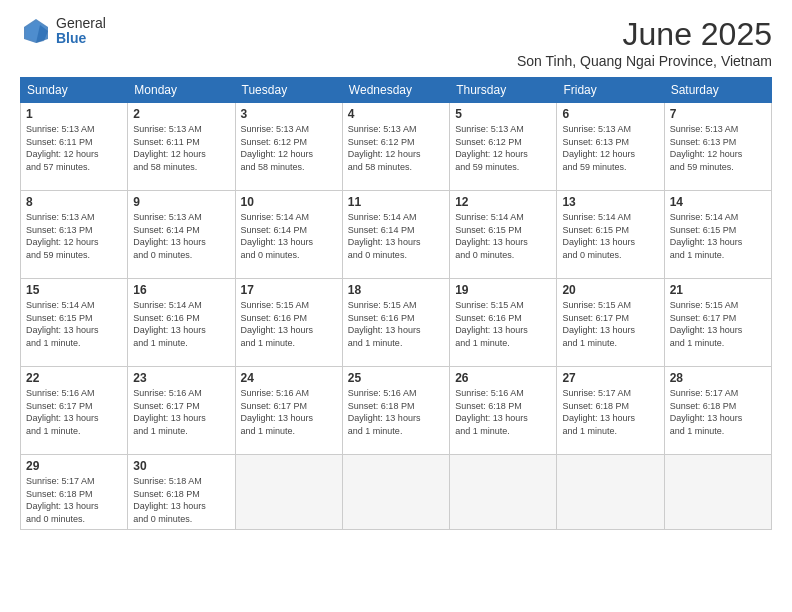 The image size is (792, 612). Describe the element at coordinates (63, 32) in the screenshot. I see `logo: General Blue` at that location.